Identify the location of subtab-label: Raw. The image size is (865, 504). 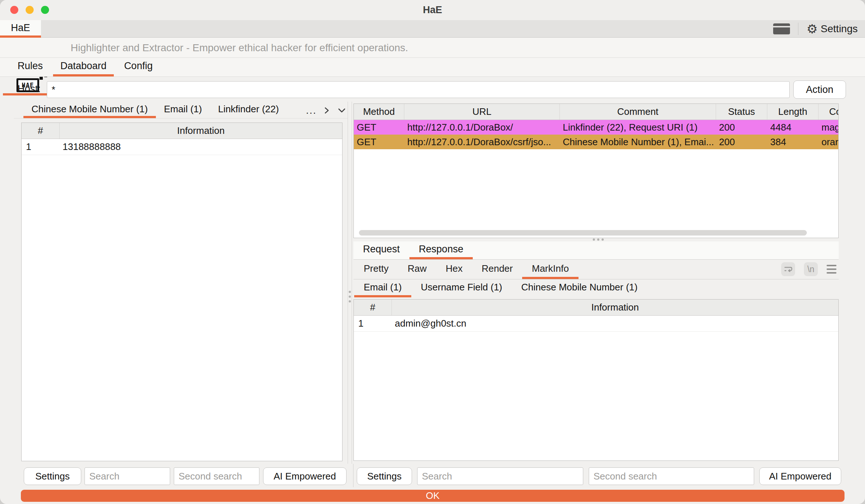
(417, 268).